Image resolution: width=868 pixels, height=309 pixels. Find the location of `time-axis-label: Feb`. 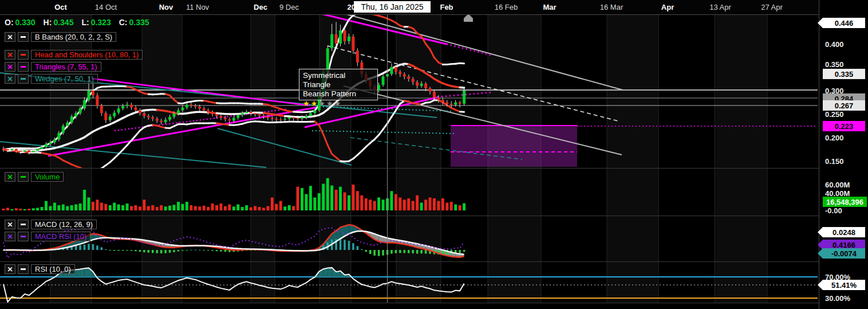

time-axis-label: Feb is located at coordinates (447, 7).